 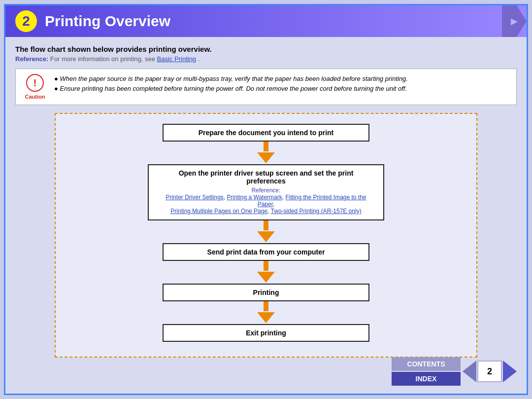 What do you see at coordinates (266, 133) in the screenshot?
I see `flow-box-1: Prepare the document you intend to print` at bounding box center [266, 133].